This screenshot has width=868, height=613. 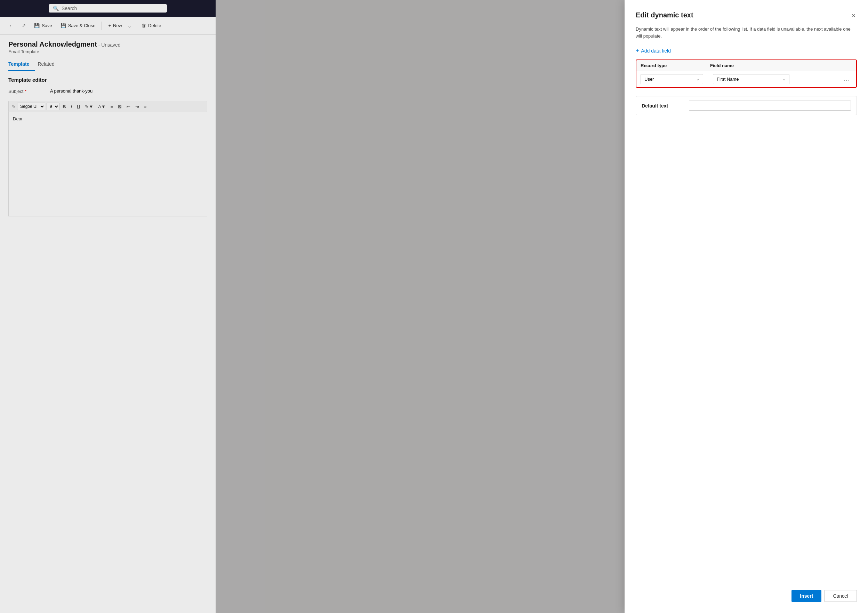 I want to click on toolbar-divider, so click(x=102, y=26).